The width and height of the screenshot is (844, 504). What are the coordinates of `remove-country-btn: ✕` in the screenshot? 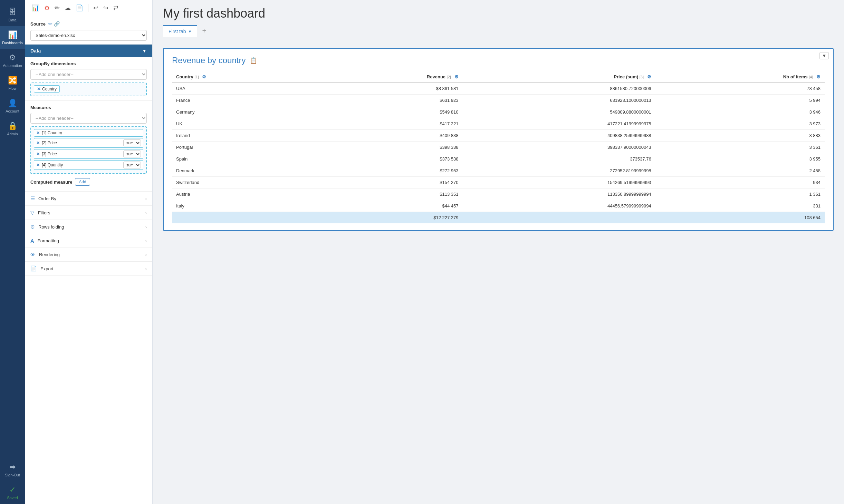 It's located at (39, 89).